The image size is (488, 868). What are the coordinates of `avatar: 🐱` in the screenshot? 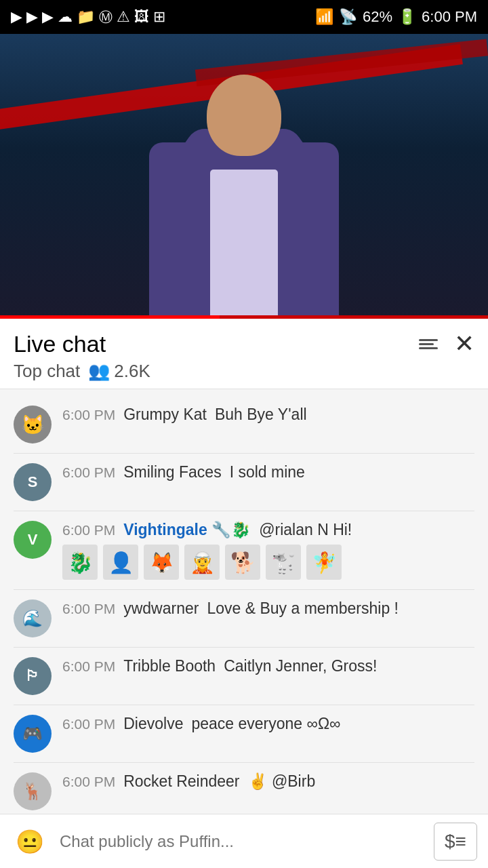 It's located at (33, 425).